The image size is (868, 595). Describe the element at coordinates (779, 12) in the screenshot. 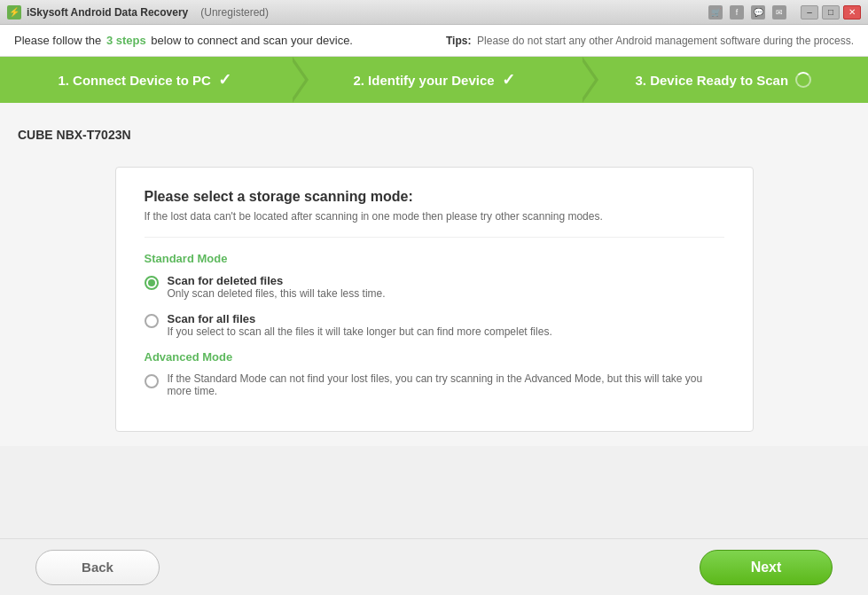

I see `message-icon: ✉` at that location.